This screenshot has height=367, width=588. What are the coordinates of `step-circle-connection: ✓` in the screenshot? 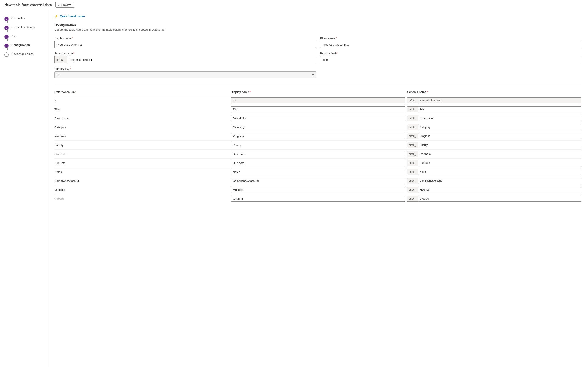 It's located at (7, 19).